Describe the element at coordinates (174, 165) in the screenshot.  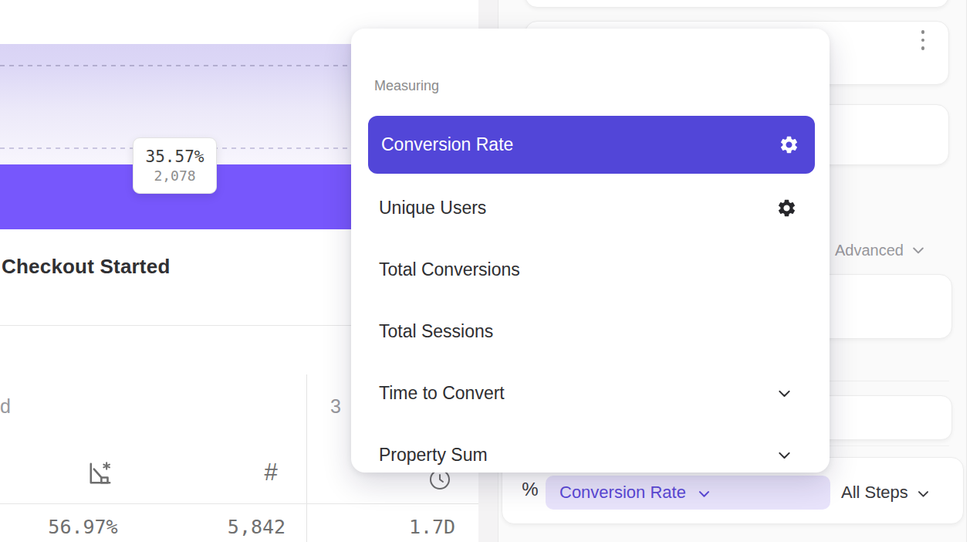
I see `bar-tooltip: 35.57% 2,078` at that location.